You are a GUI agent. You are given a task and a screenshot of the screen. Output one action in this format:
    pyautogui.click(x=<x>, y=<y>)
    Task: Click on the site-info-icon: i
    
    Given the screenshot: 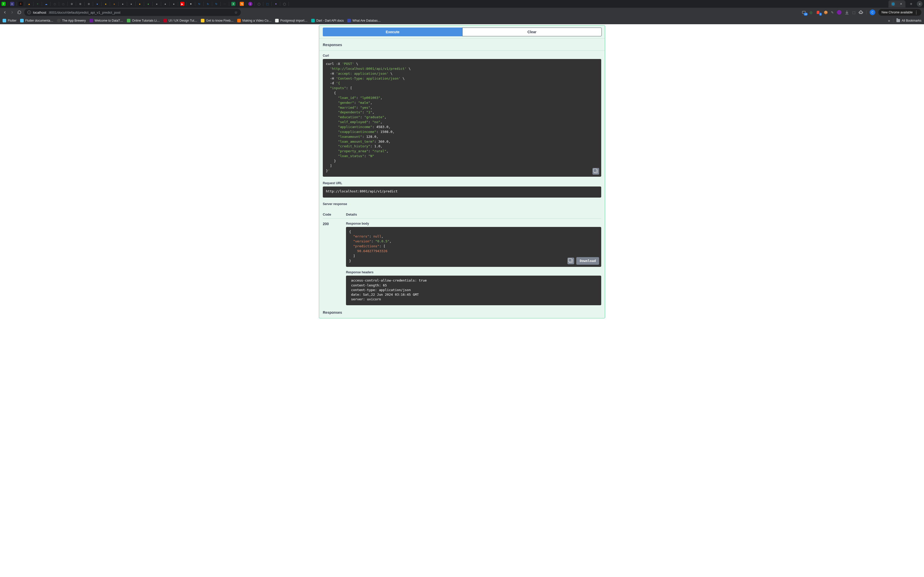 What is the action you would take?
    pyautogui.click(x=29, y=12)
    